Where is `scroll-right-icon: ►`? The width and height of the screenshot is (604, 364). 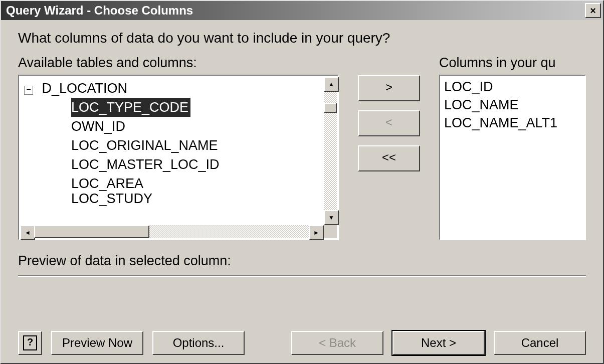
scroll-right-icon: ► is located at coordinates (316, 233).